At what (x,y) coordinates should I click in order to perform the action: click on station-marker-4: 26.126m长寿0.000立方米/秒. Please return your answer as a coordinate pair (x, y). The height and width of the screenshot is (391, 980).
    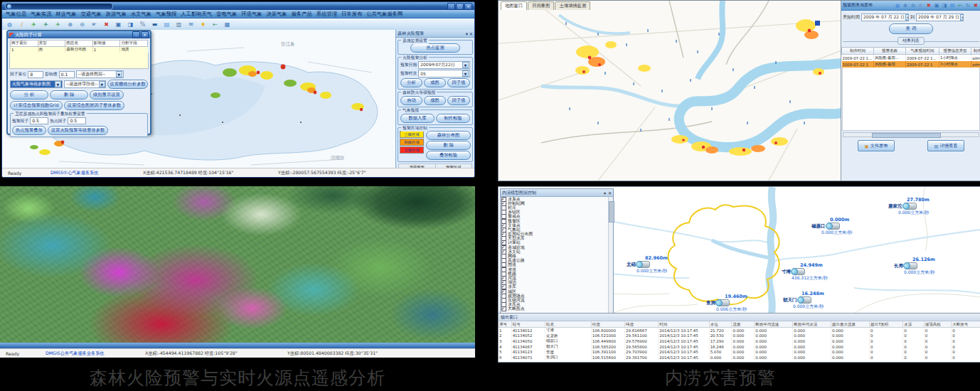
    Looking at the image, I should click on (915, 266).